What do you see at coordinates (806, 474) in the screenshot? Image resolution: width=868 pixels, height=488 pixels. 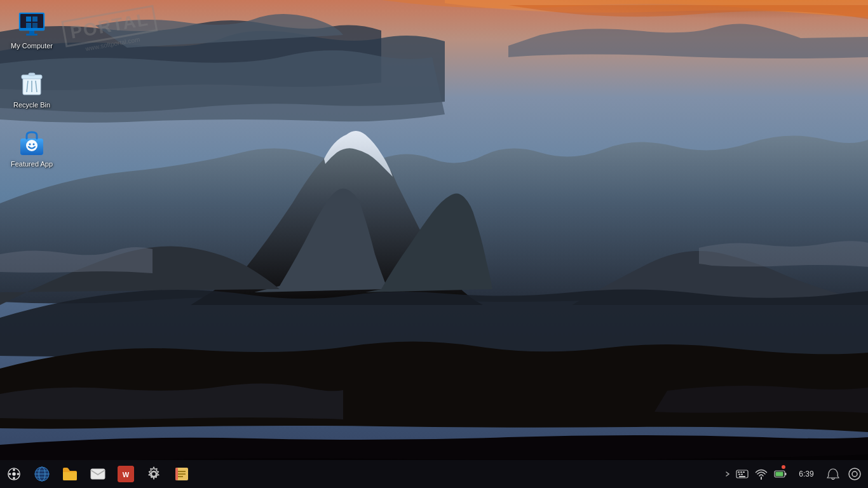 I see `system-clock: 6:39` at bounding box center [806, 474].